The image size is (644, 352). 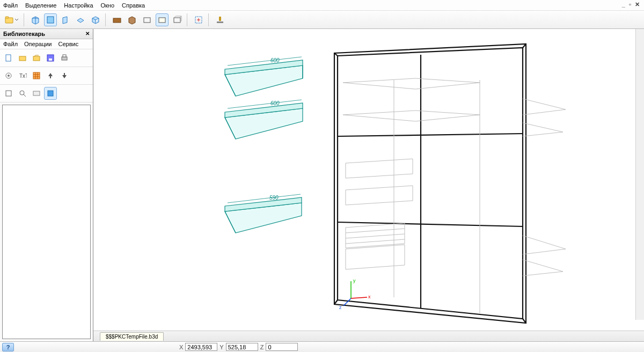 I want to click on open-folder-2-icon, so click(x=36, y=58).